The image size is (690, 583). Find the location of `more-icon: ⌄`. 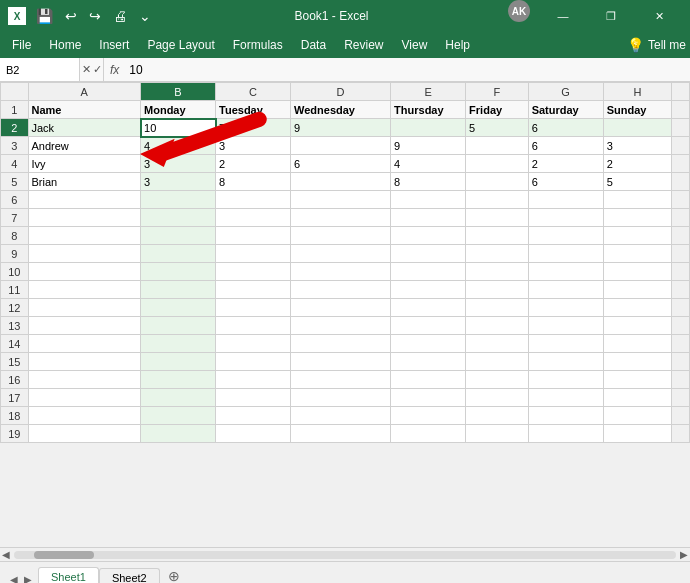

more-icon: ⌄ is located at coordinates (145, 16).